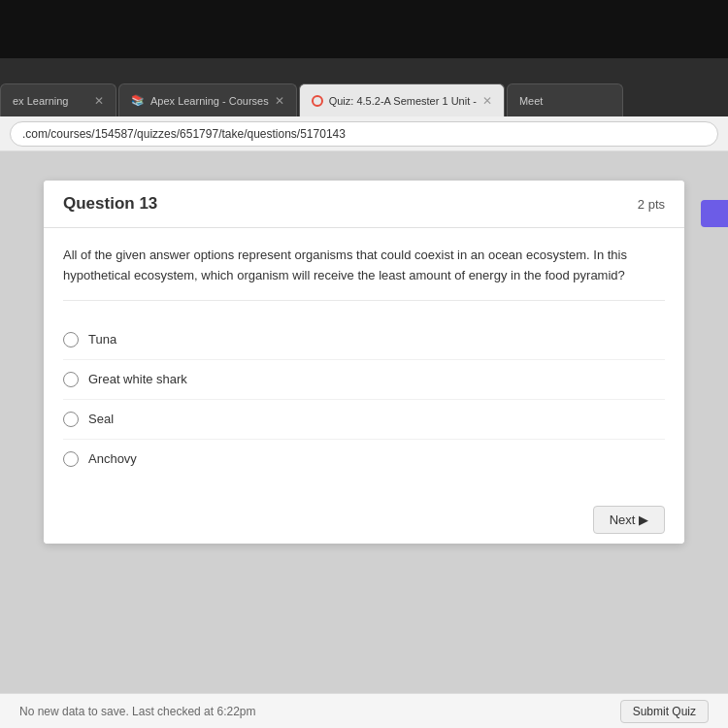 The width and height of the screenshot is (728, 728). What do you see at coordinates (71, 340) in the screenshot?
I see `radio-tuna` at bounding box center [71, 340].